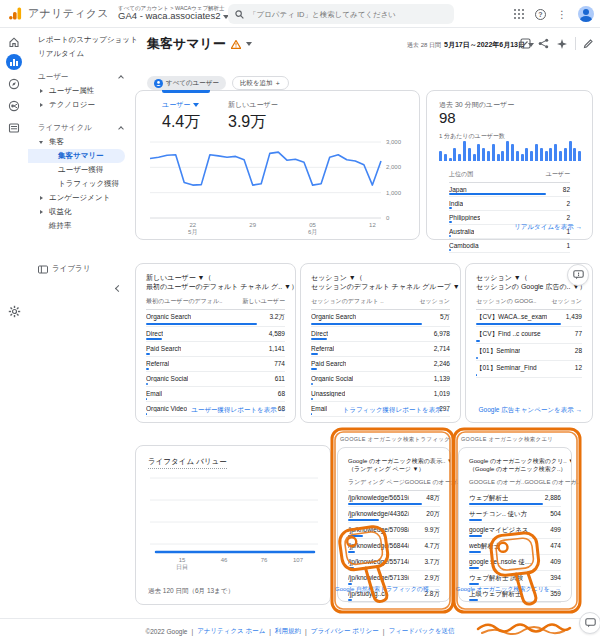 The image size is (600, 643). What do you see at coordinates (238, 410) in the screenshot?
I see `view-user-acquisition-link: ユーザー獲得レポートを表示 →` at bounding box center [238, 410].